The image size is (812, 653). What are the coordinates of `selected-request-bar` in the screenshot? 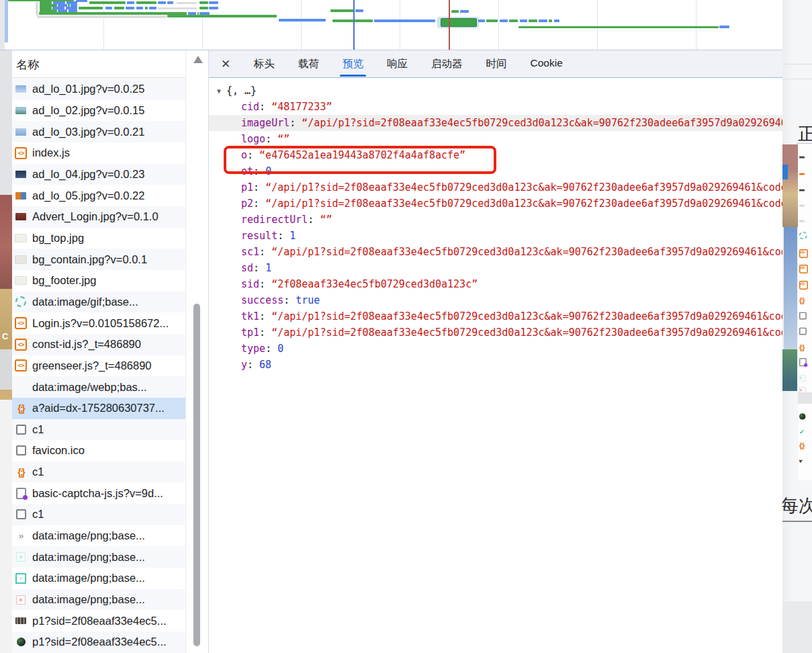 It's located at (459, 23).